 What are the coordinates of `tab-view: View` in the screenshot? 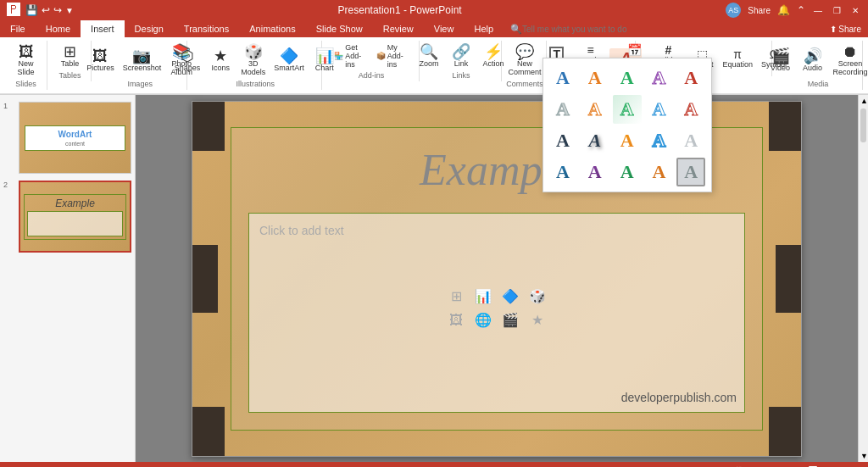 It's located at (444, 29).